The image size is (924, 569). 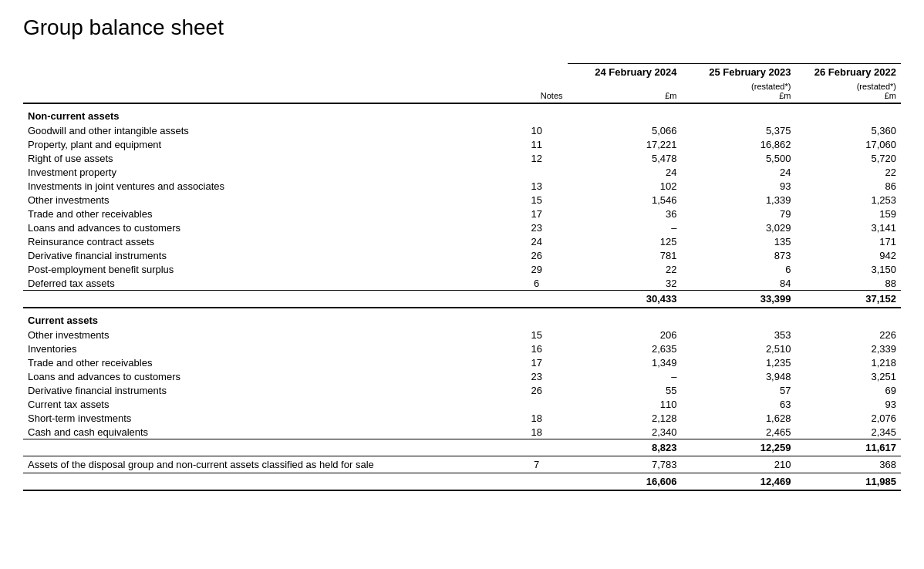 I want to click on row-label: Goodwill and other intangible assets, so click(x=265, y=130).